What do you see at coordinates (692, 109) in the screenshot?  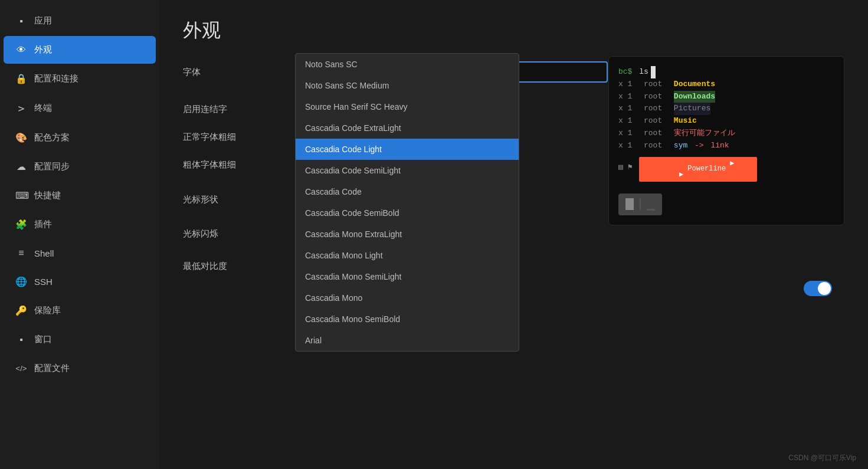 I see `term-file-3: Pictures` at bounding box center [692, 109].